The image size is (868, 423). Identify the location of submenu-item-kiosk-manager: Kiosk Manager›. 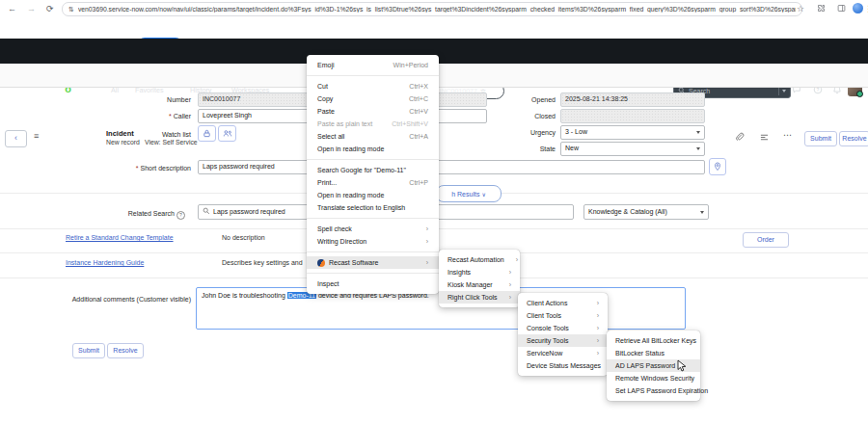
(479, 285).